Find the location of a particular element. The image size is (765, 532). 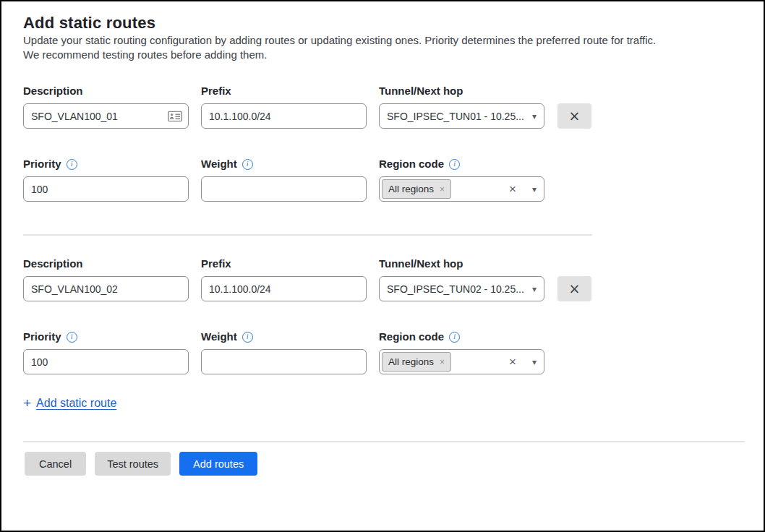

description-field-group-1: Description is located at coordinates (106, 107).